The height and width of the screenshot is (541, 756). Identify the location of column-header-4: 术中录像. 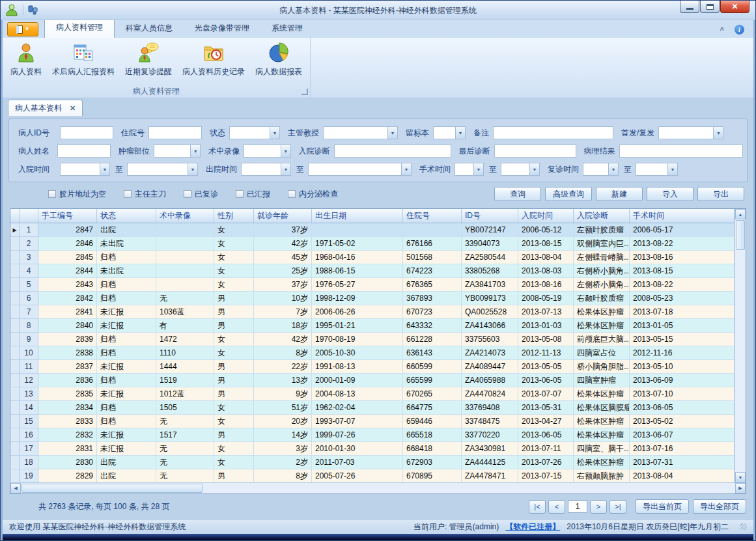
(185, 216).